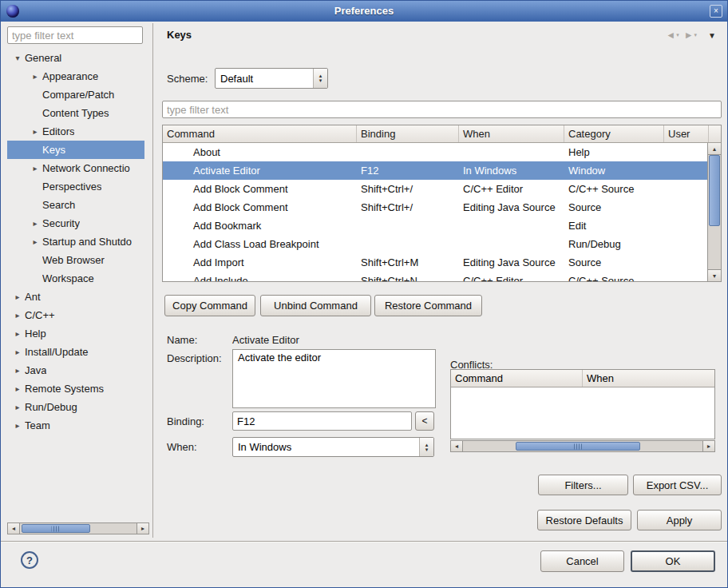 The height and width of the screenshot is (588, 728). Describe the element at coordinates (435, 208) in the screenshot. I see `table-row: Add Block CommentShift+Ctrl+/Editing Jav…` at that location.